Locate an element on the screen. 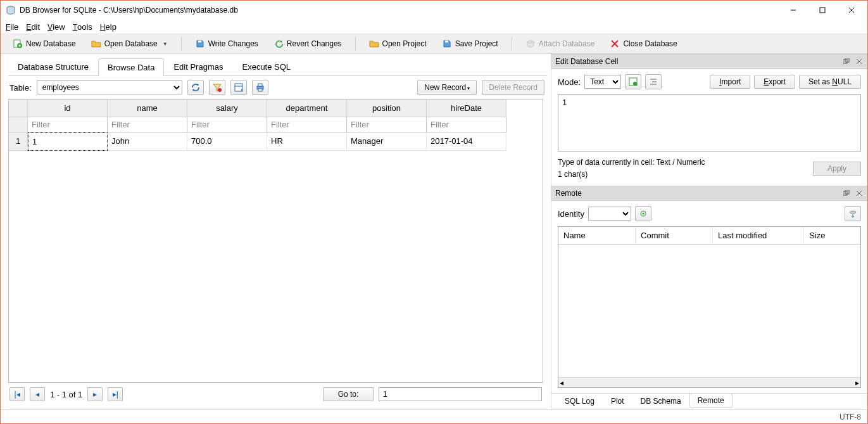 Image resolution: width=868 pixels, height=424 pixels. nav-prev-button: ◂ is located at coordinates (37, 394).